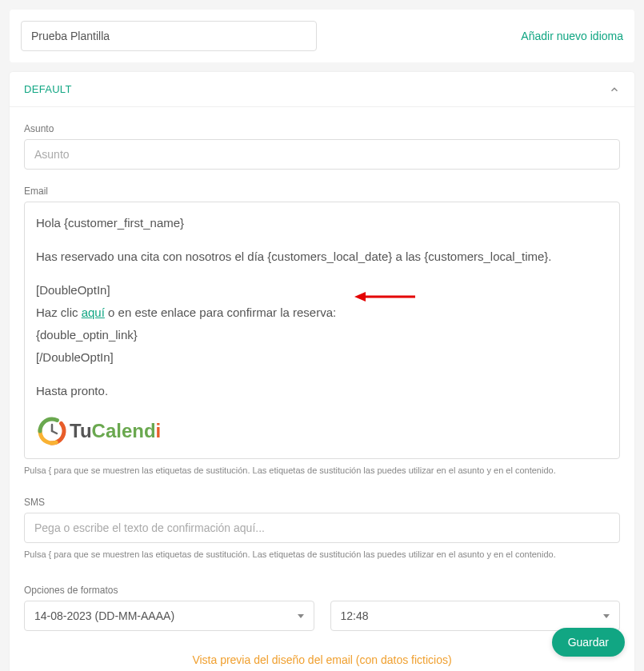 Image resolution: width=644 pixels, height=671 pixels. I want to click on time-format-select: 12:48, so click(475, 616).